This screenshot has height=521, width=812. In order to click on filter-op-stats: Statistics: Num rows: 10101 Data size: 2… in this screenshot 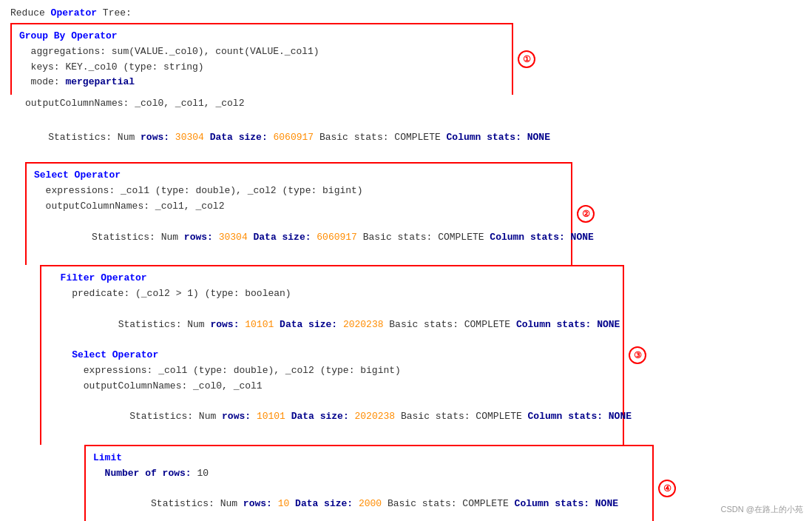, I will do `click(332, 325)`.